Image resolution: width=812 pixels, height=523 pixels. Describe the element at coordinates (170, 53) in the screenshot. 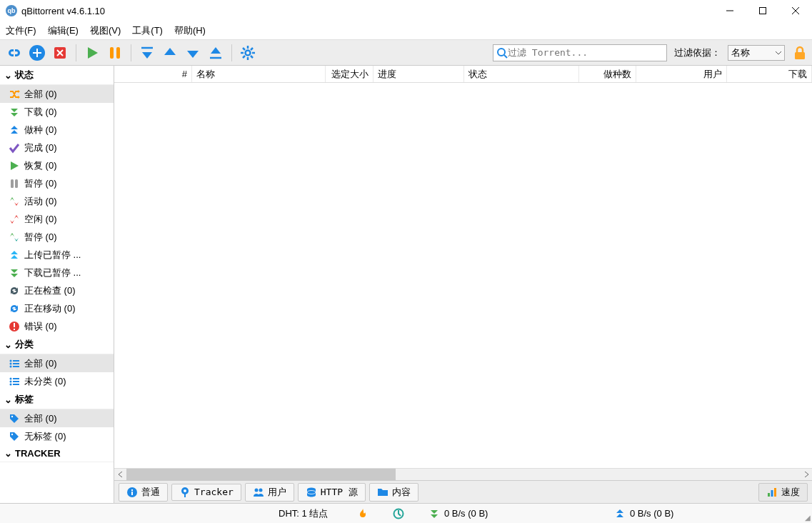

I see `move-up-button` at that location.